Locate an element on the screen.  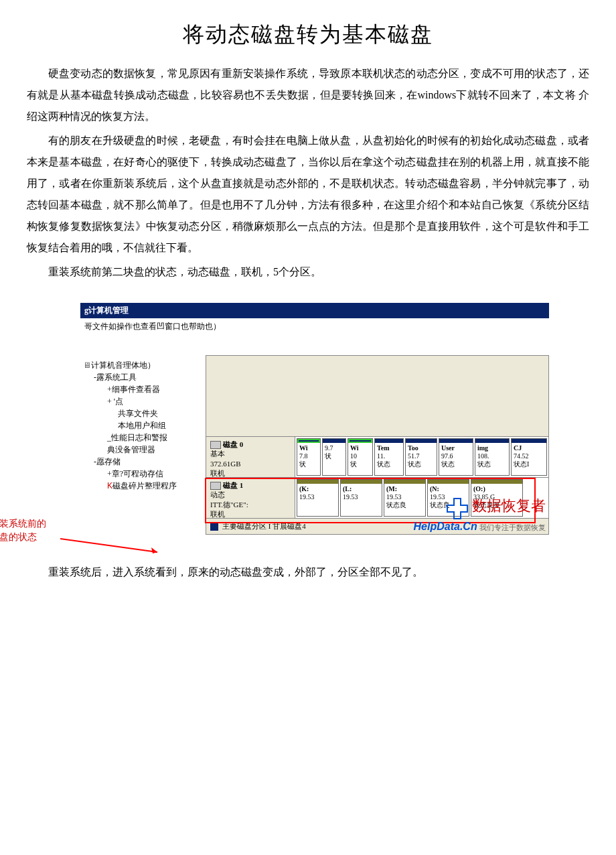
cross-icon is located at coordinates (457, 509).